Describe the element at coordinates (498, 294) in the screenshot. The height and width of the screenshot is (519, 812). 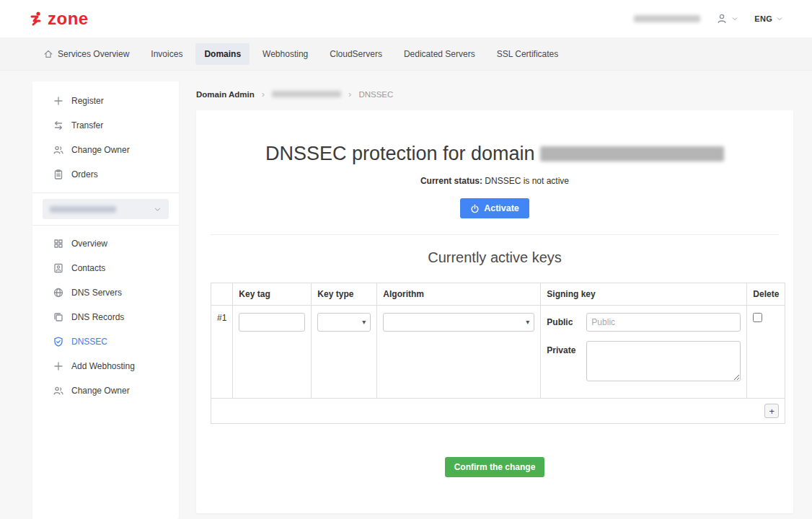
I see `table-header-row: Key tag Key type Algorithm Signing key D…` at that location.